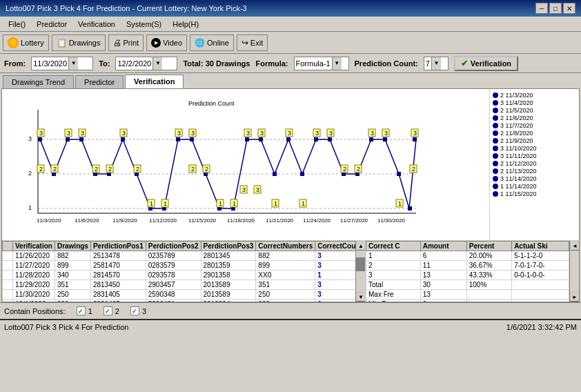  What do you see at coordinates (541, 266) in the screenshot?
I see `stats-cell-actual: 7-0-1-7-0-` at bounding box center [541, 266].